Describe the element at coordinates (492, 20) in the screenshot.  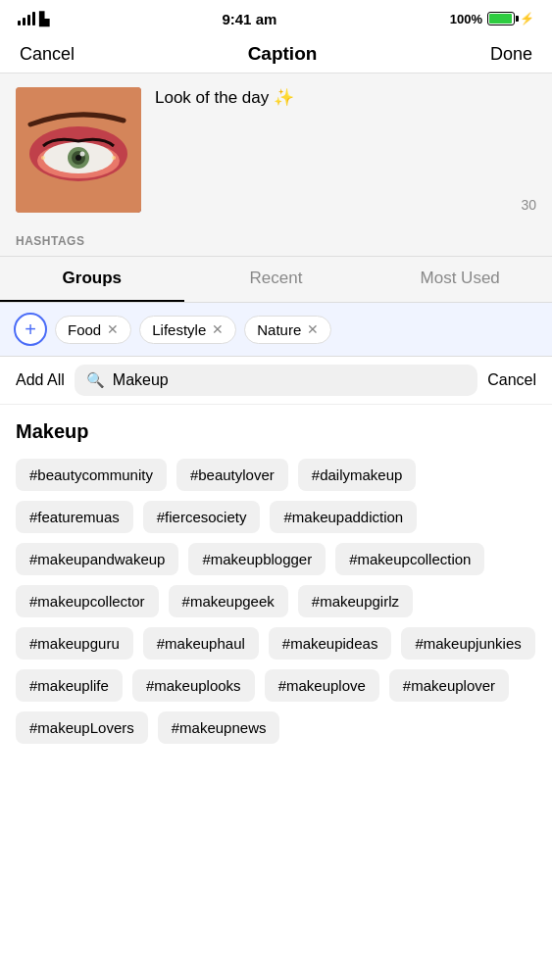
I see `status-right: 100% ⚡` at that location.